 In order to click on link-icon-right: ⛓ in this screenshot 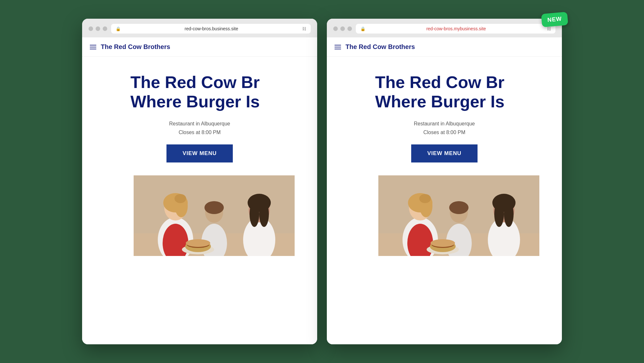, I will do `click(549, 29)`.